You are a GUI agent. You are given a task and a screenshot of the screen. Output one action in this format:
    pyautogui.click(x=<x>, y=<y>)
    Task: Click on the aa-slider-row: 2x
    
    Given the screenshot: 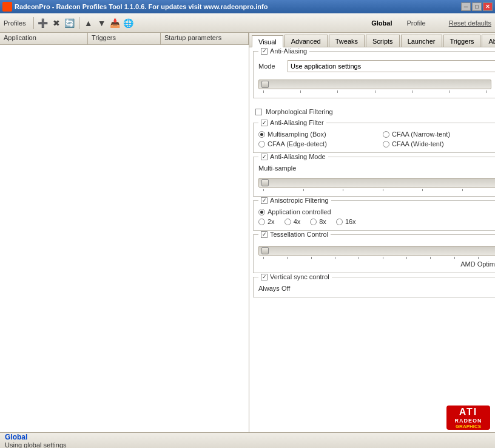 What is the action you would take?
    pyautogui.click(x=377, y=84)
    